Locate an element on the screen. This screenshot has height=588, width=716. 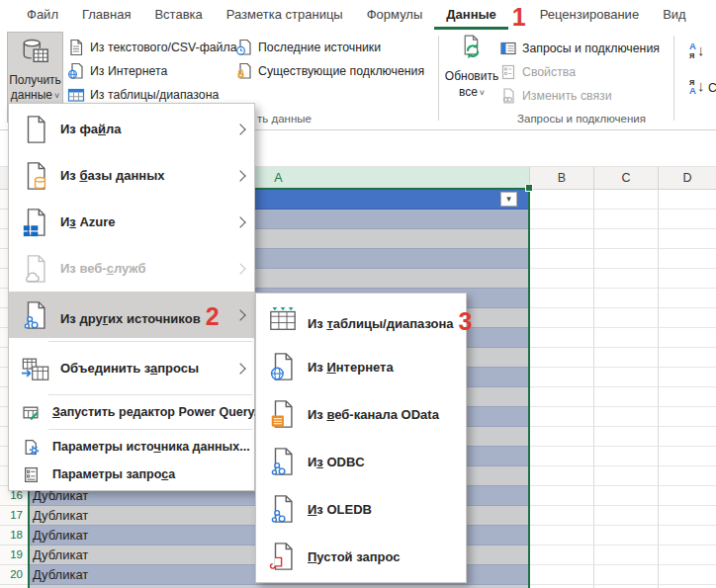
cell-C4 is located at coordinates (625, 259).